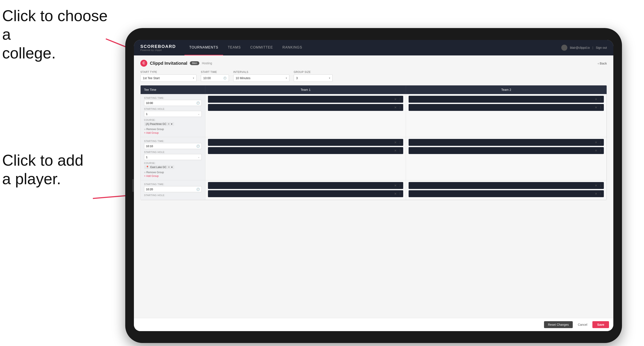 This screenshot has height=346, width=644. What do you see at coordinates (306, 142) in the screenshot?
I see `player-slot-3-1: ✕ ⋮` at bounding box center [306, 142].